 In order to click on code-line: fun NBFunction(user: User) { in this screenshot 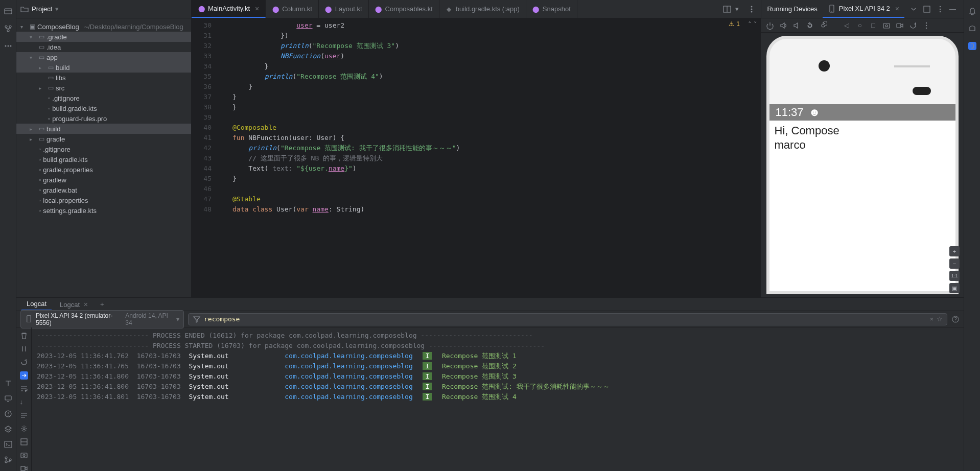, I will do `click(497, 138)`.